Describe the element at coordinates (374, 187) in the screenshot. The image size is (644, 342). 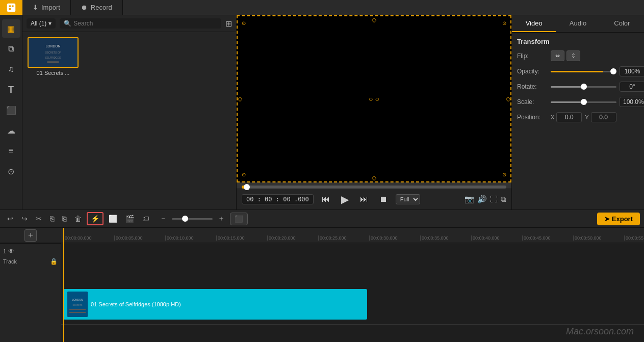
I see `progress-track` at that location.